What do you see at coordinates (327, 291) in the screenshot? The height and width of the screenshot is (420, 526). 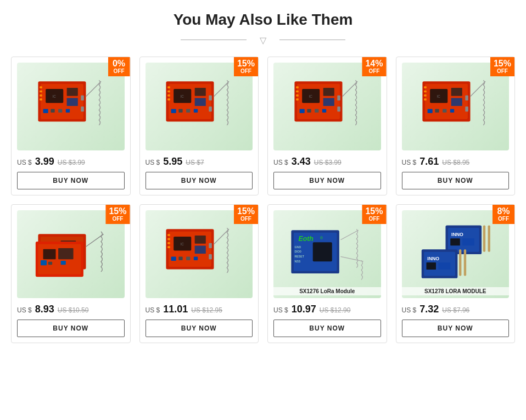 I see `product-caption: SX1276 LoRa Module` at bounding box center [327, 291].